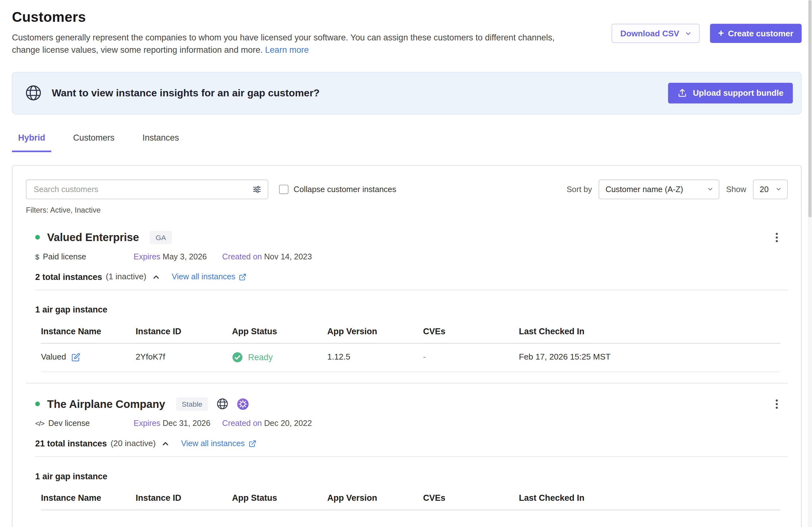 Image resolution: width=812 pixels, height=527 pixels. Describe the element at coordinates (411, 357) in the screenshot. I see `table-row: Valued 2YfoK7f` at that location.